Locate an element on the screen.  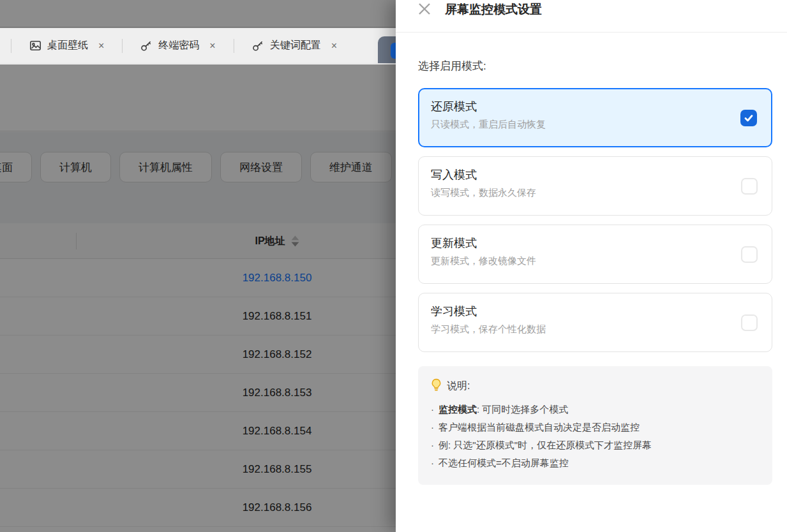
note-bullet: ·客户端根据当前磁盘模式自动决定是否启动监控 is located at coordinates (595, 427).